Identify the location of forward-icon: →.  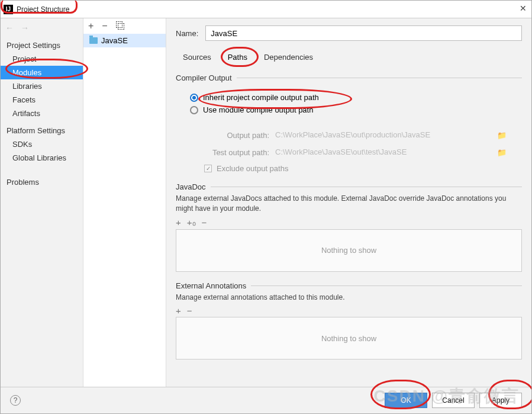
(25, 28).